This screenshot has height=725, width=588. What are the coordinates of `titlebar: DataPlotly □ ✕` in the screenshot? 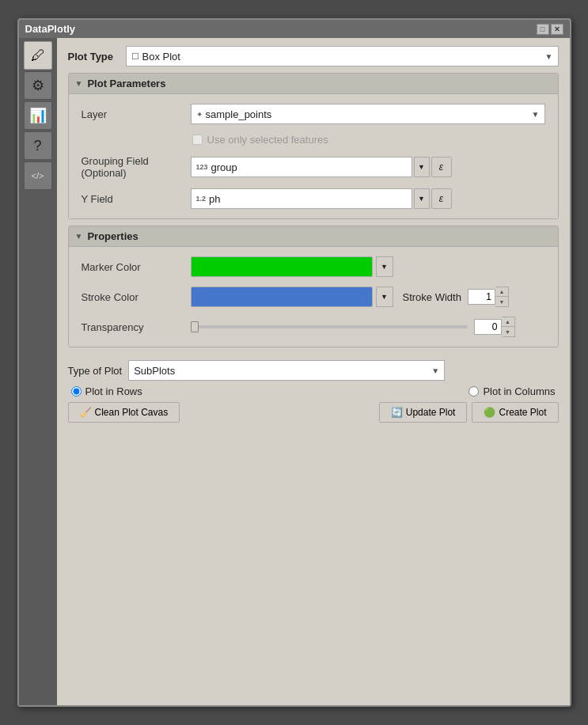 It's located at (294, 28).